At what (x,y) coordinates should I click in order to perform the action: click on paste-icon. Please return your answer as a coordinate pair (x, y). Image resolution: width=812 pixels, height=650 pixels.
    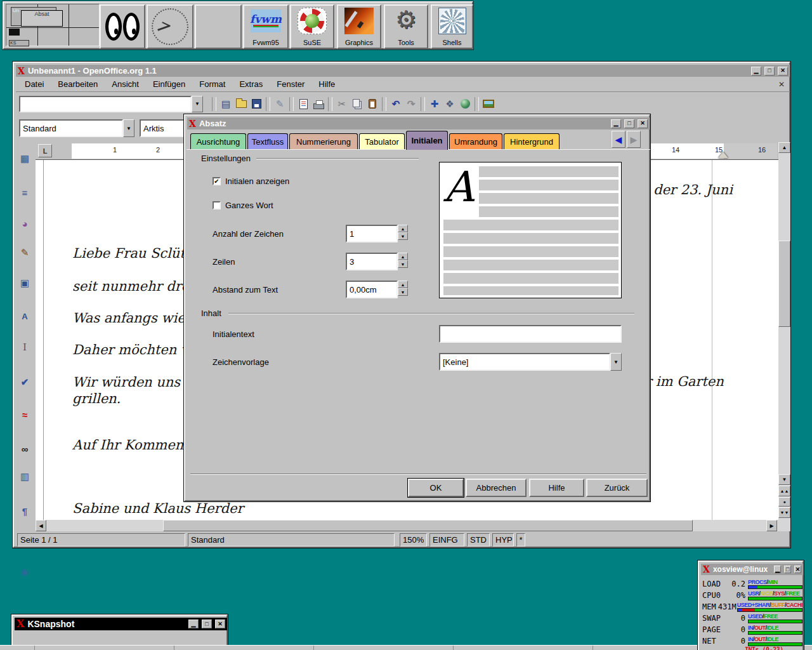
    Looking at the image, I should click on (372, 104).